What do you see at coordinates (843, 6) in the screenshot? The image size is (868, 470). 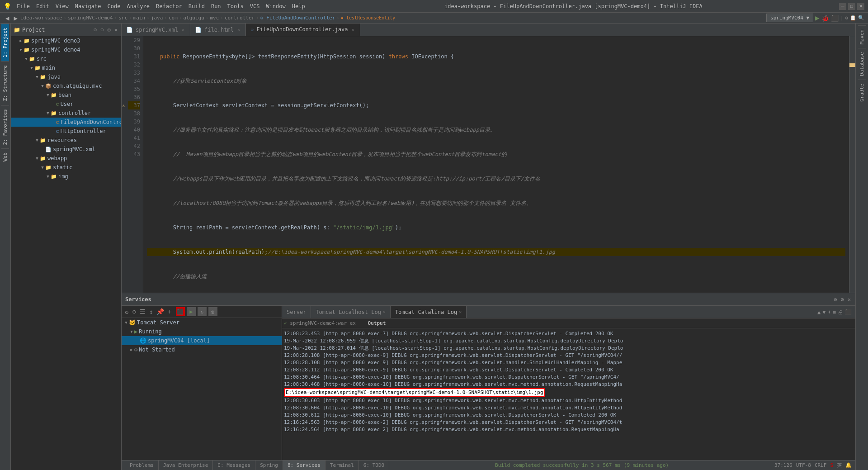 I see `minimize-button: ─` at bounding box center [843, 6].